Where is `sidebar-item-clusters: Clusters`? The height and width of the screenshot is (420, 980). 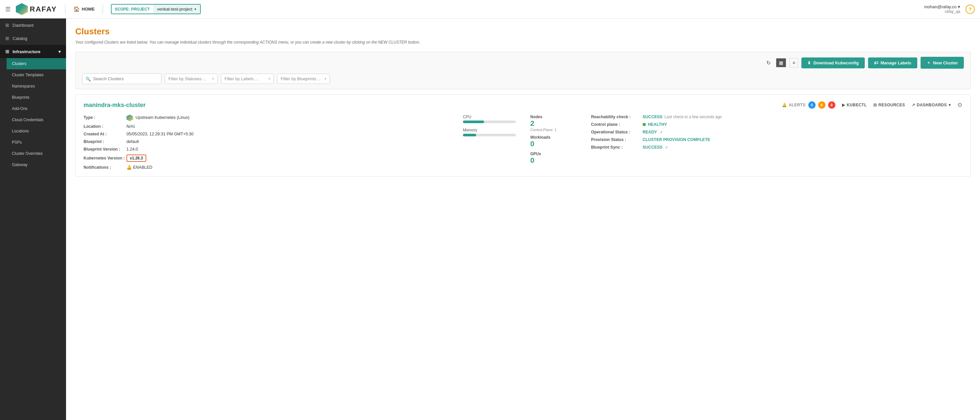
sidebar-item-clusters: Clusters is located at coordinates (37, 64).